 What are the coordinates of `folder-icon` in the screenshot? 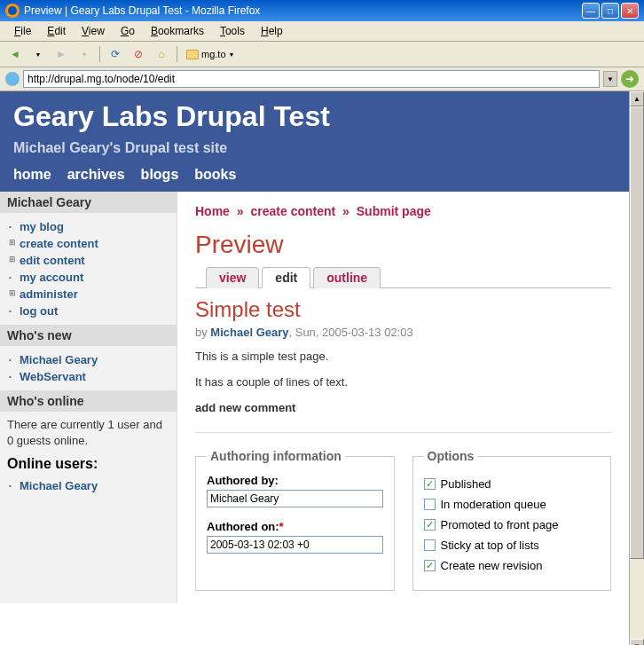 It's located at (192, 55).